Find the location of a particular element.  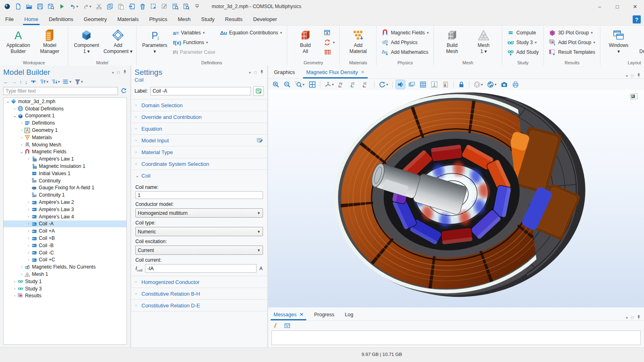

section-equation: ›Equation is located at coordinates (199, 129).